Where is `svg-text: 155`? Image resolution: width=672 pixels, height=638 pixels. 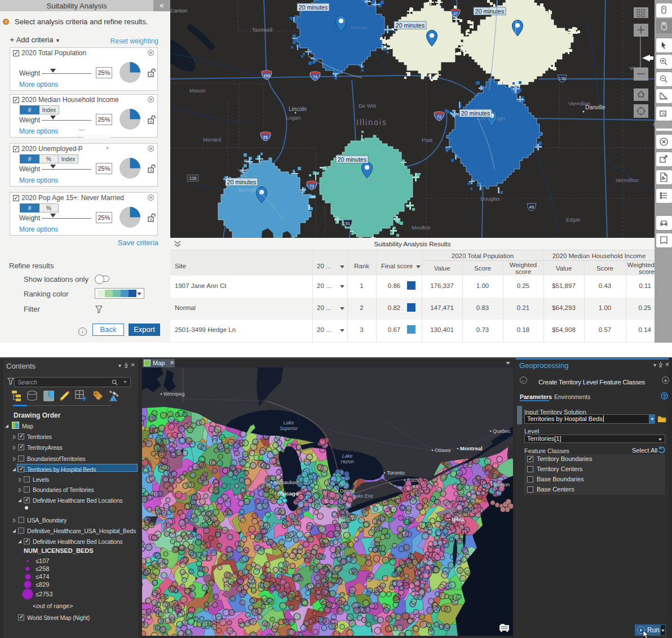
svg-text: 155 is located at coordinates (267, 76).